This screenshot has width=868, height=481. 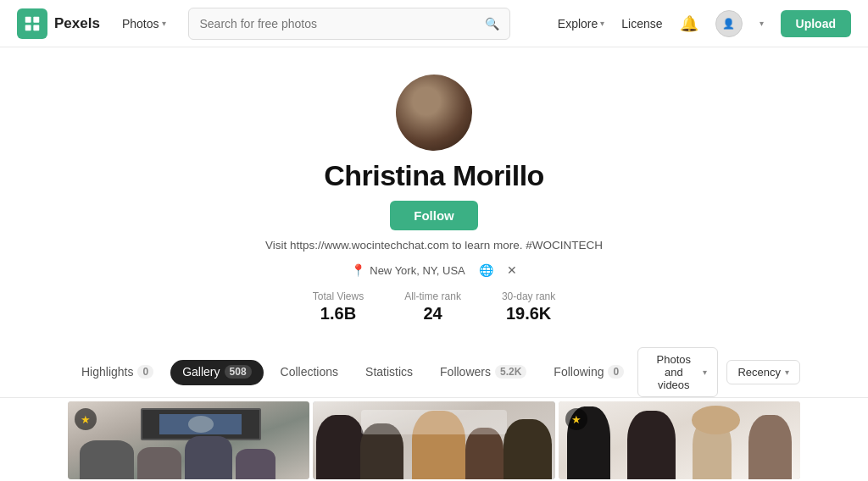 I want to click on photos-dropdown-button: Photos ▾, so click(x=144, y=24).